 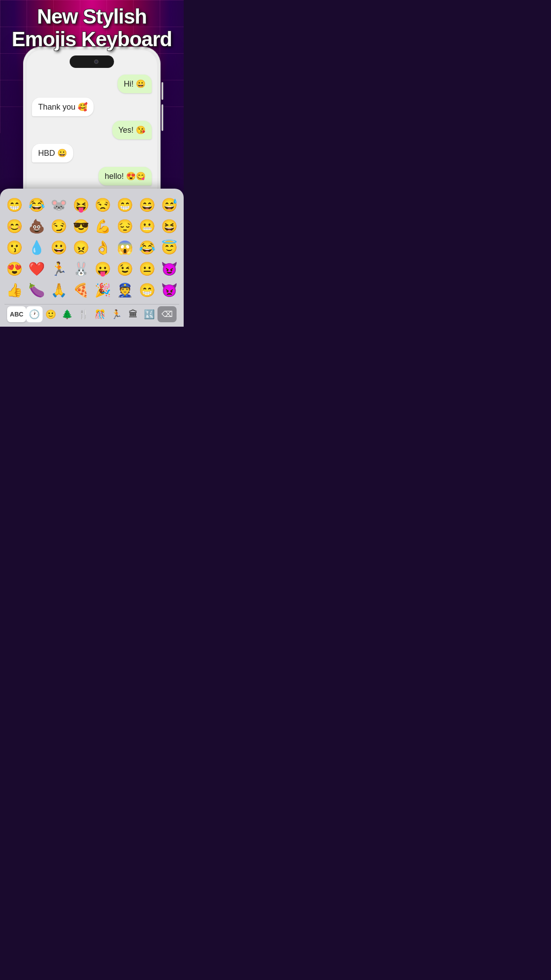 I want to click on toolbar-objects: 🏛, so click(x=133, y=314).